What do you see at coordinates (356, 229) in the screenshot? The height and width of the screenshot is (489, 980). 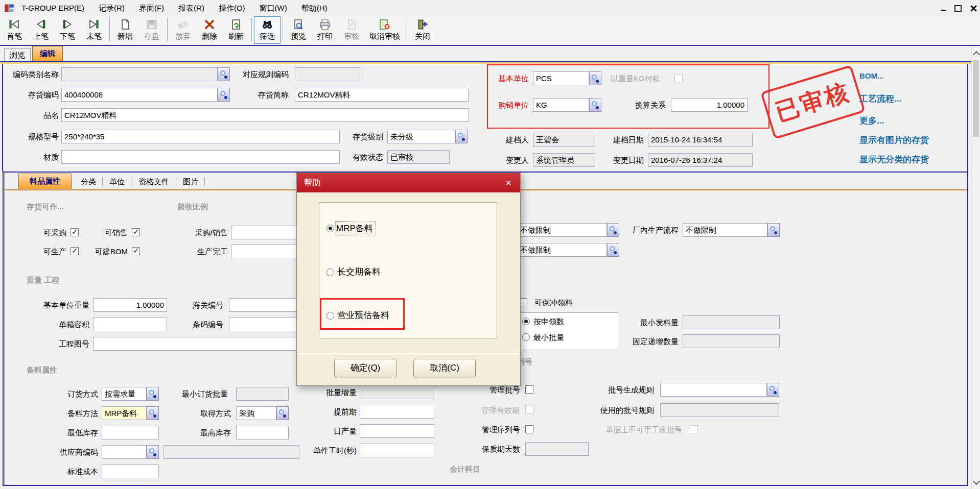 I see `option-mrp-label: MRP备料` at bounding box center [356, 229].